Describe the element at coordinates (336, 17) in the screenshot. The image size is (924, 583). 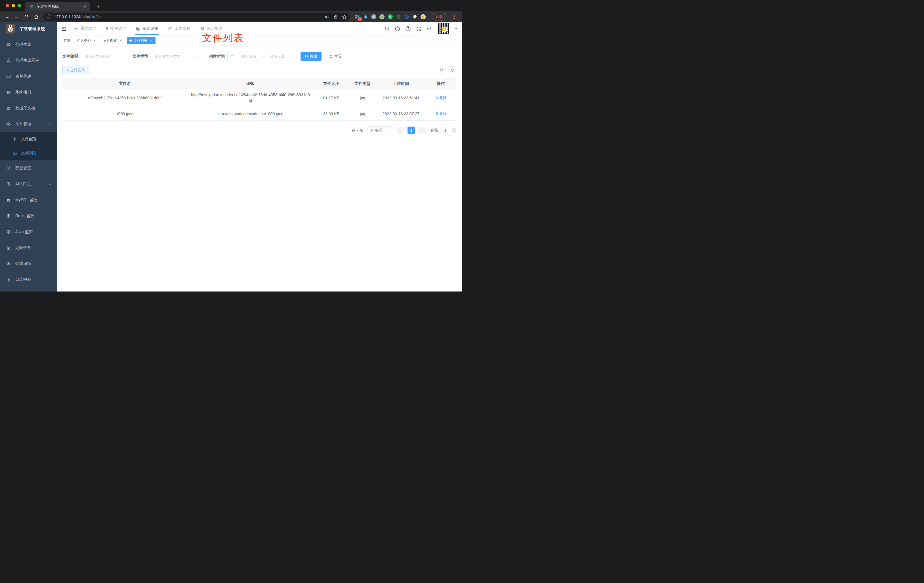
I see `share-icon` at that location.